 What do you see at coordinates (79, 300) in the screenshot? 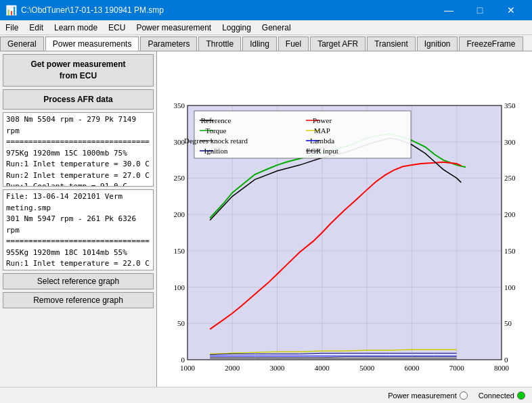
I see `remove-ref-button: Remove reference graph` at bounding box center [79, 300].